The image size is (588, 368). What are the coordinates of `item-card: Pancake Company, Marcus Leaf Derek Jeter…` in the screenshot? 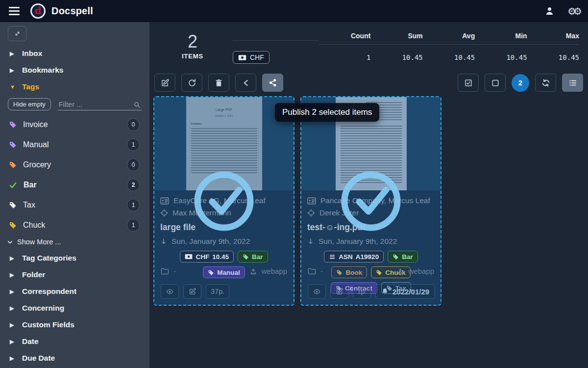 It's located at (371, 201).